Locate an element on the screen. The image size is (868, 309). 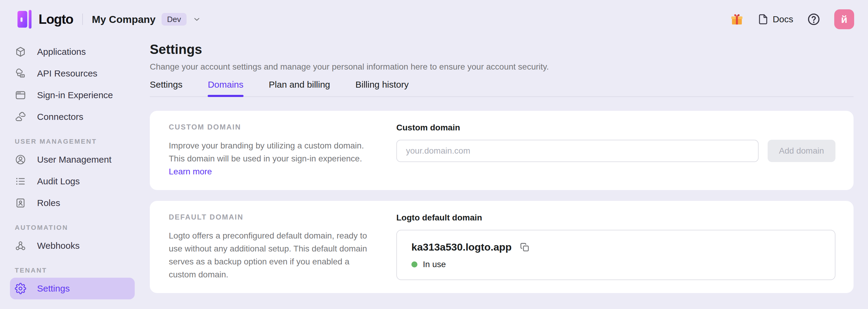
topbar: Logto My Company Dev is located at coordinates (434, 20).